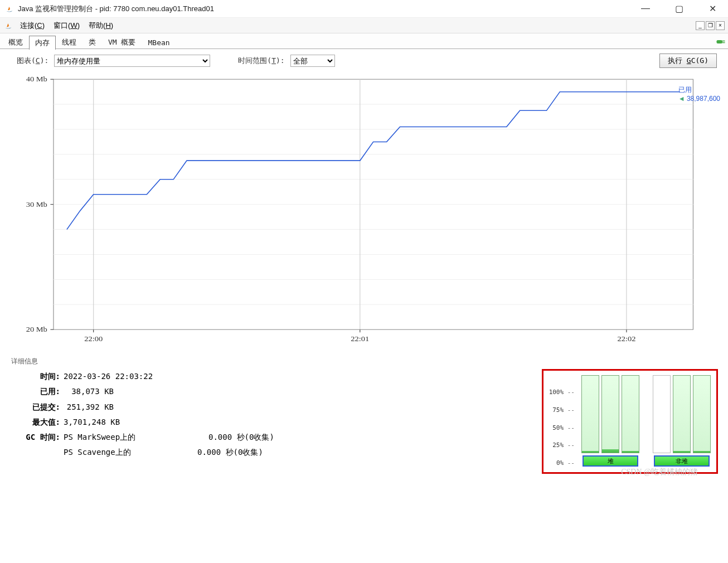  What do you see at coordinates (326, 9) in the screenshot?
I see `window-title: Java 监视和管理控制台 - pid: 7780 com.neu.day01.…` at bounding box center [326, 9].